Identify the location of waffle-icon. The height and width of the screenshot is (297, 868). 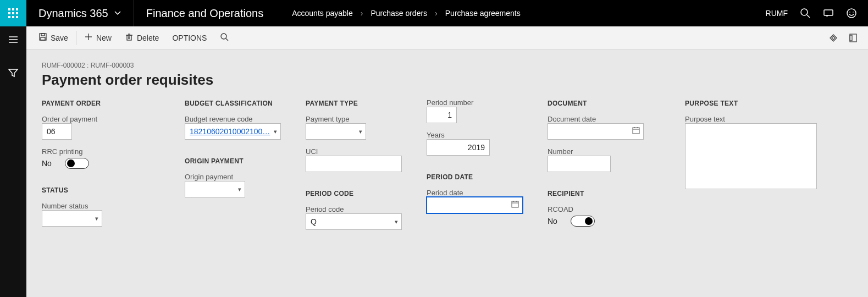
(13, 13).